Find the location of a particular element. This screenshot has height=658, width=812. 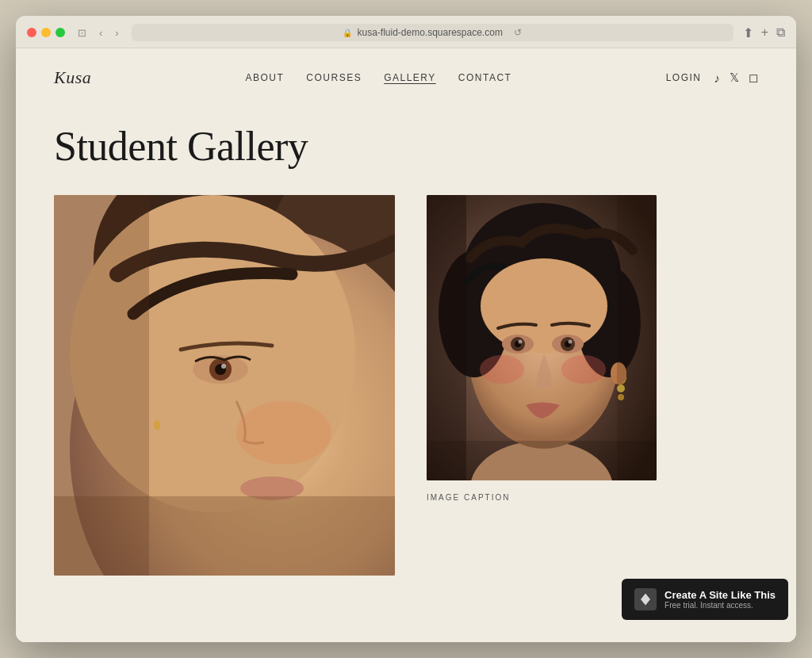

squarespace-badge-icon is located at coordinates (645, 599).